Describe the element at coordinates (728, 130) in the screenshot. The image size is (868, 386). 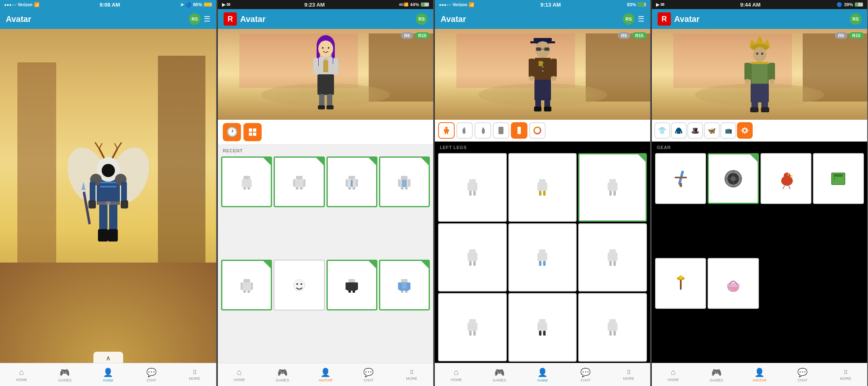
I see `tab-face-4: 📺` at that location.